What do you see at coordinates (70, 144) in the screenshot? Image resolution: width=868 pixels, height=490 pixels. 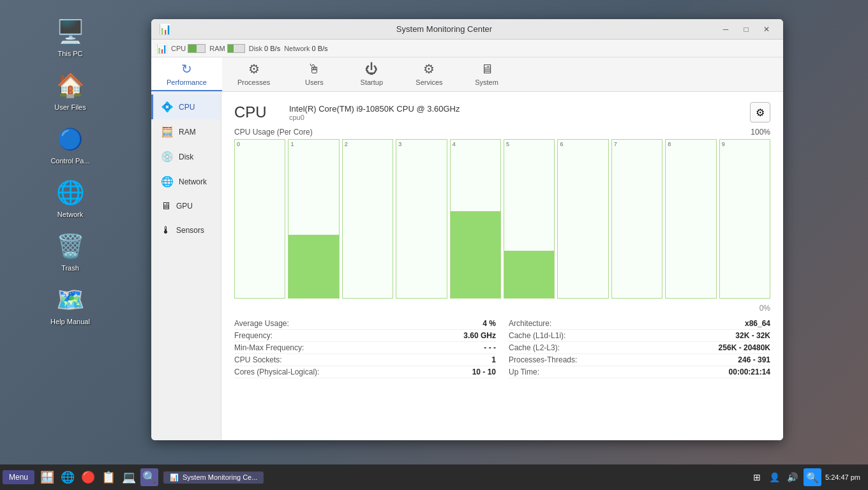 I see `desktop-icon-control-panel: 🔵 Control Pa...` at bounding box center [70, 144].